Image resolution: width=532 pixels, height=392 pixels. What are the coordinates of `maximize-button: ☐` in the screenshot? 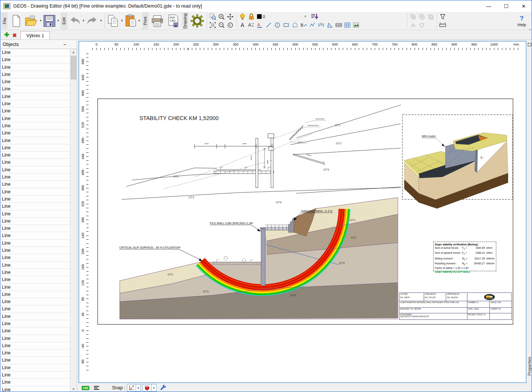 It's located at (506, 6).